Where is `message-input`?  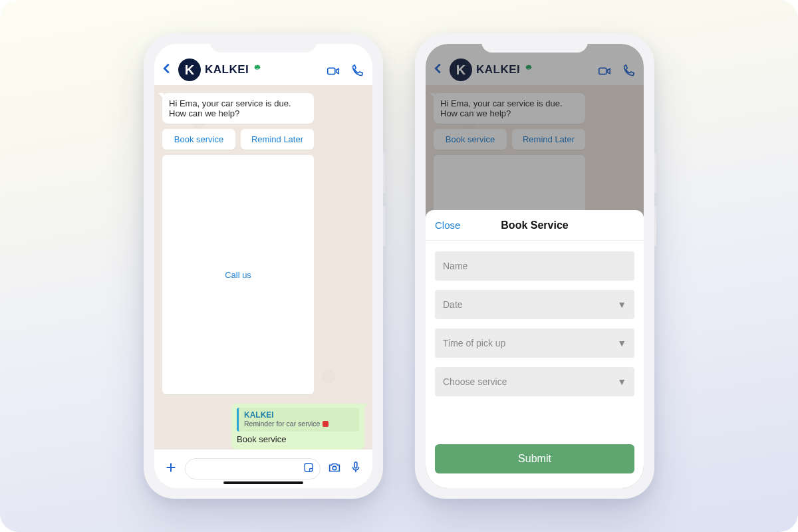
message-input is located at coordinates (253, 469).